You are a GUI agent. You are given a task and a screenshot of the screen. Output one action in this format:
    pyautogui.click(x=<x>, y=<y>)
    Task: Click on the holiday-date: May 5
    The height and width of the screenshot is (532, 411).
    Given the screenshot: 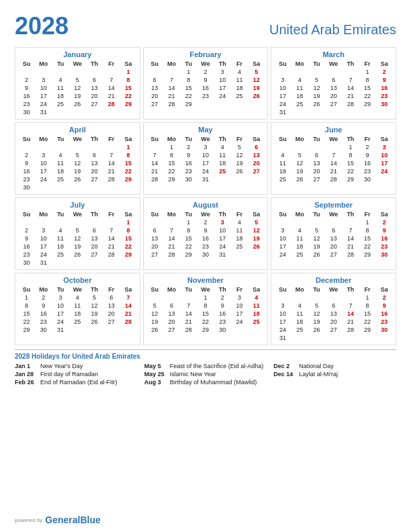 What is the action you would take?
    pyautogui.click(x=155, y=366)
    